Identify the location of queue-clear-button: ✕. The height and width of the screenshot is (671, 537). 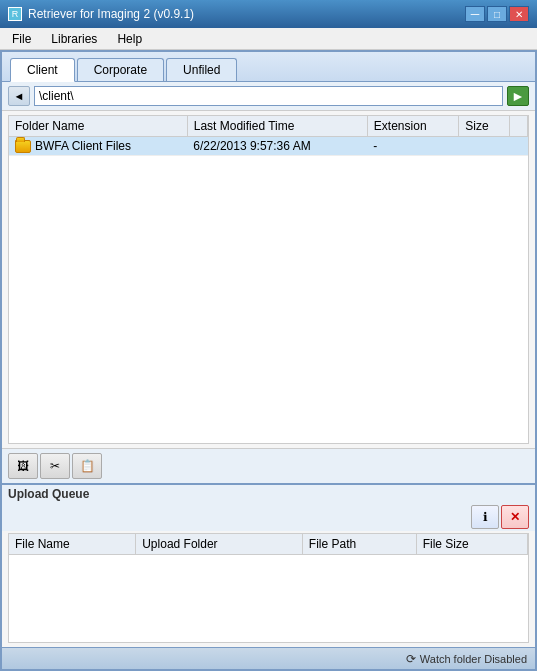
(515, 517).